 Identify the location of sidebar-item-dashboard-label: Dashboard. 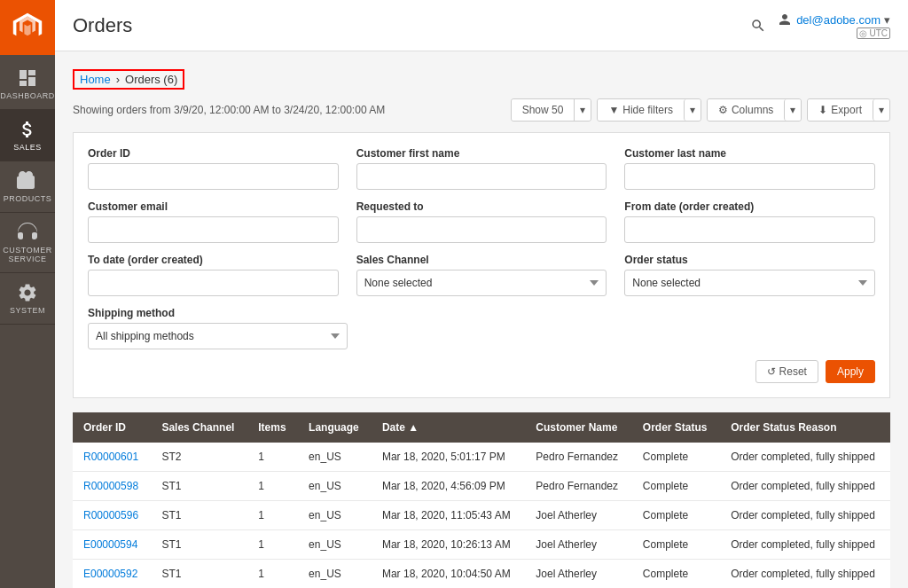
(27, 96).